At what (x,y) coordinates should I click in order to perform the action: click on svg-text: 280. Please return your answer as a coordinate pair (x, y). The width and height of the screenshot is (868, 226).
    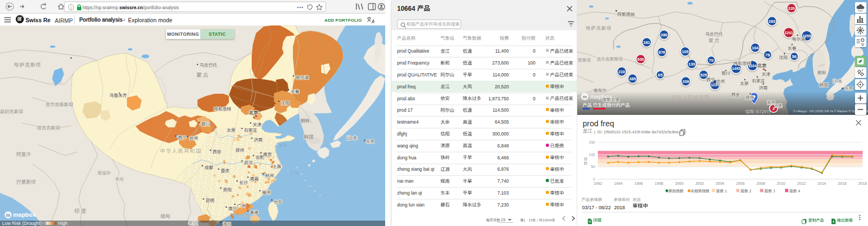
    Looking at the image, I should click on (664, 35).